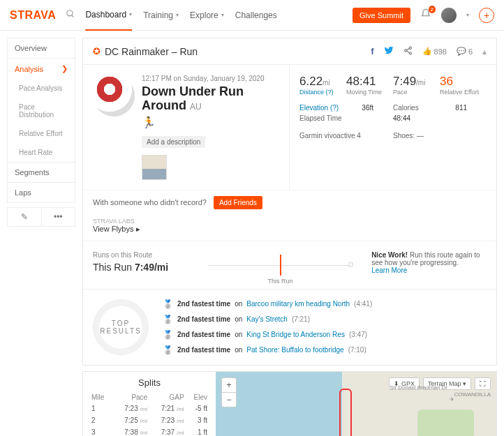 The height and width of the screenshot is (436, 504). What do you see at coordinates (229, 392) in the screenshot?
I see `map-zoom-control: + −` at bounding box center [229, 392].